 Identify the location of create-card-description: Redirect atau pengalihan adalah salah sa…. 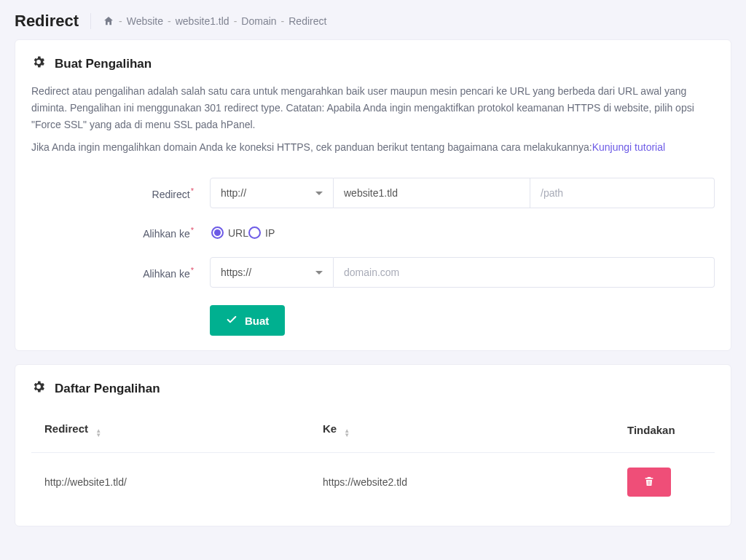
(373, 119).